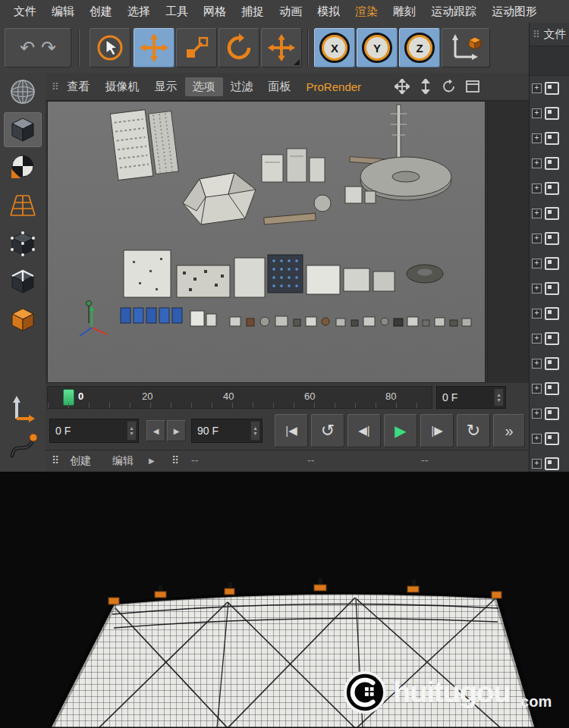 The height and width of the screenshot is (728, 569). What do you see at coordinates (364, 431) in the screenshot?
I see `prev-frame-button: ◀|` at bounding box center [364, 431].